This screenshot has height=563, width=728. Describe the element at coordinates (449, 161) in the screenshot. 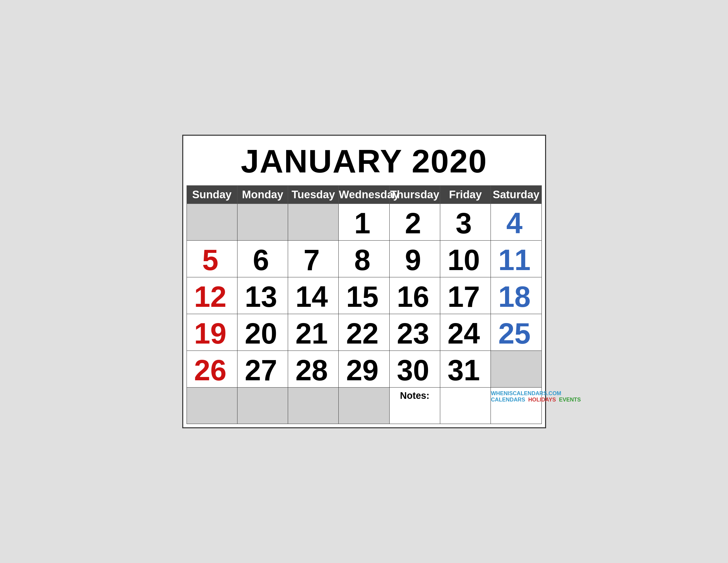

I see `calendar-year: 2020` at that location.